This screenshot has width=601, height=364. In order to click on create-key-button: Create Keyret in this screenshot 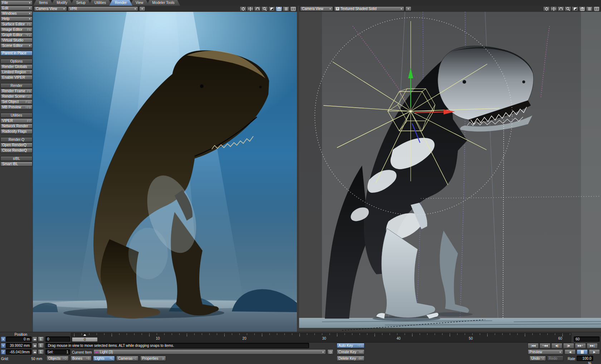, I will do `click(351, 352)`.